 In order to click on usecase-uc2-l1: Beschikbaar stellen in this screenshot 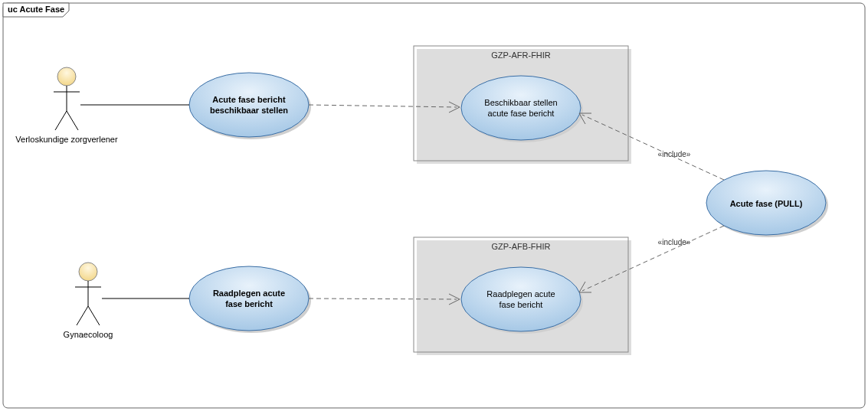, I will do `click(521, 103)`.